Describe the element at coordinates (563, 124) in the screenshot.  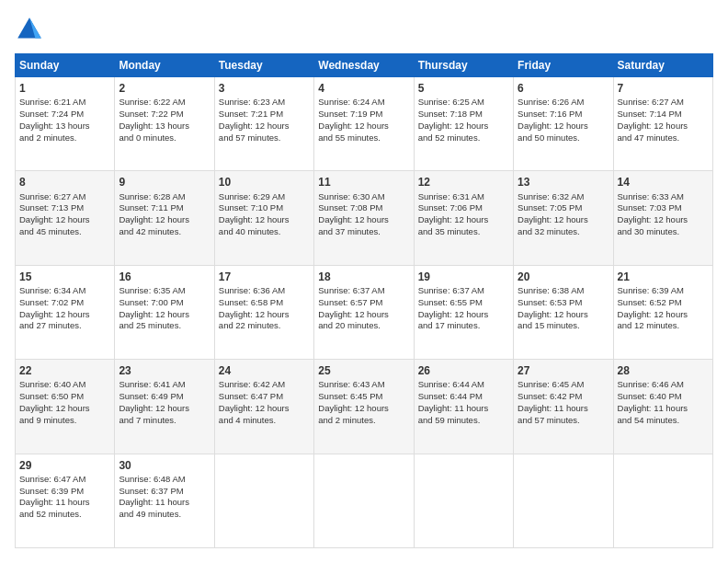
I see `calendar-cell: 6Sunrise: 6:26 AMSunset: 7:16 PMDaylight…` at that location.